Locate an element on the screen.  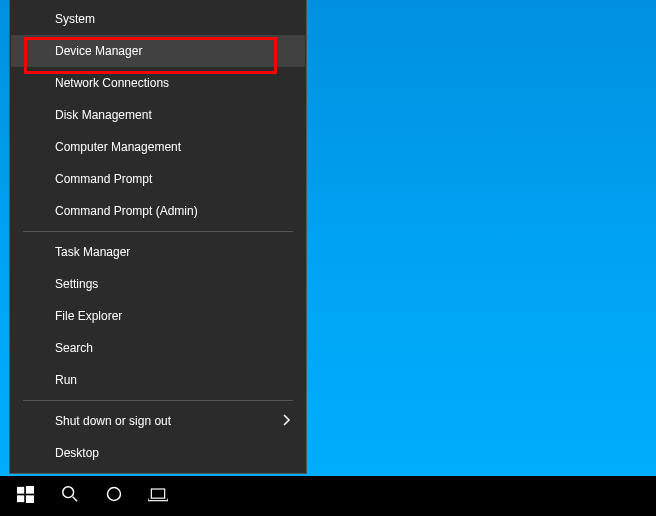
menu-item-command-prompt-admin: Command Prompt (Admin) is located at coordinates (158, 211).